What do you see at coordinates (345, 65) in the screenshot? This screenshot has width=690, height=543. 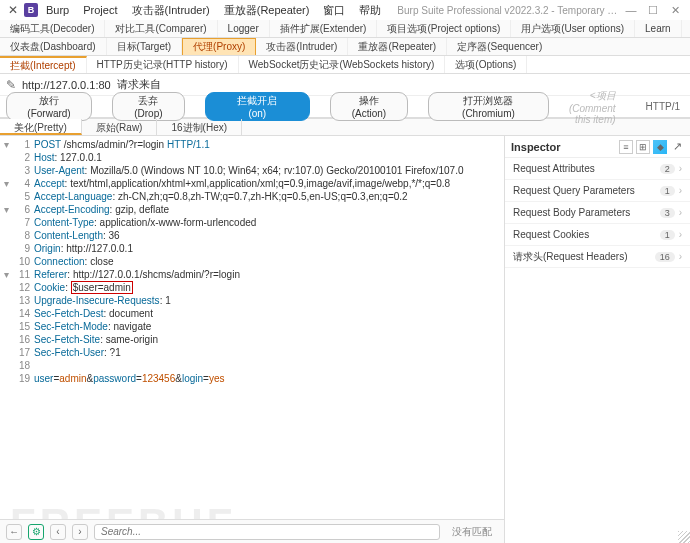 I see `proxy-subtabs: 拦截(Intercept) HTTP历史记录(HTTP history) Web…` at bounding box center [345, 65].